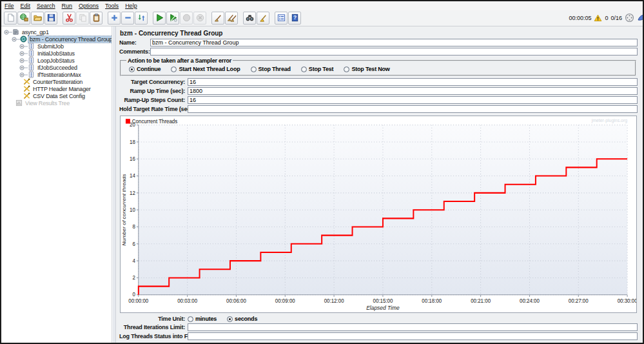  Describe the element at coordinates (413, 336) in the screenshot. I see `log-threads-status-input` at that location.